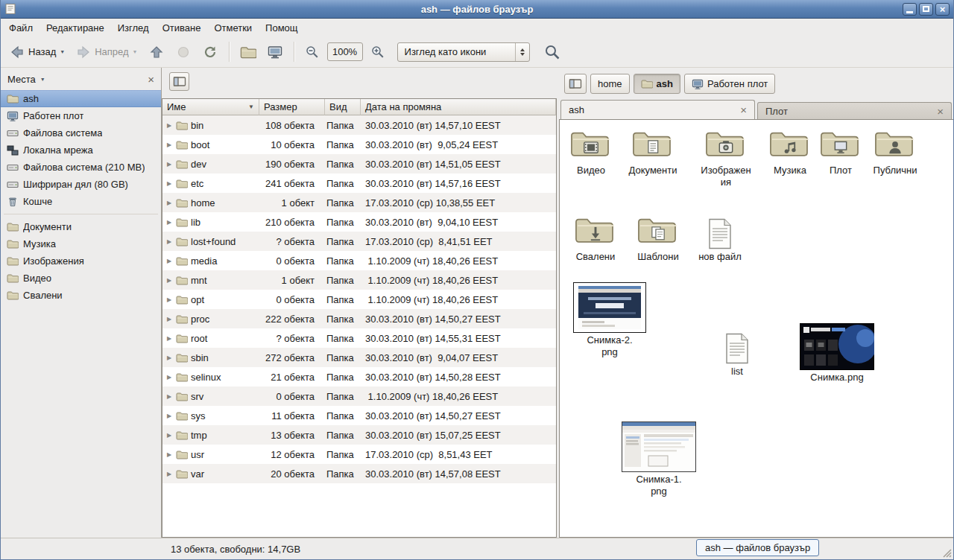  What do you see at coordinates (183, 52) in the screenshot?
I see `stop-button` at bounding box center [183, 52].